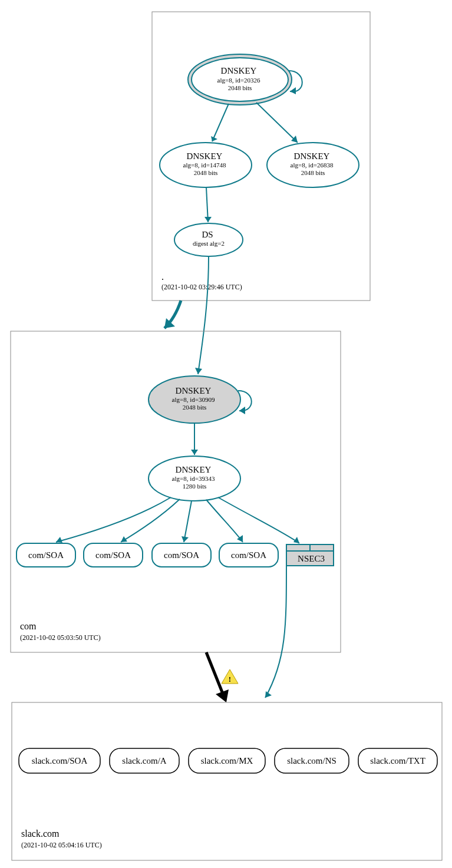 This screenshot has height=868, width=452. What do you see at coordinates (113, 520) in the screenshot?
I see `edge-com-zsk-soa1` at bounding box center [113, 520].